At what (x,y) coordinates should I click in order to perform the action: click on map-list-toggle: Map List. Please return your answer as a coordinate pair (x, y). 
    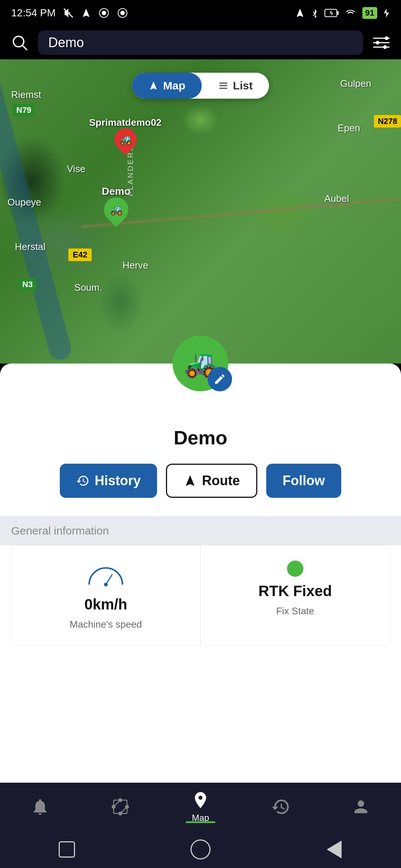
    Looking at the image, I should click on (200, 86).